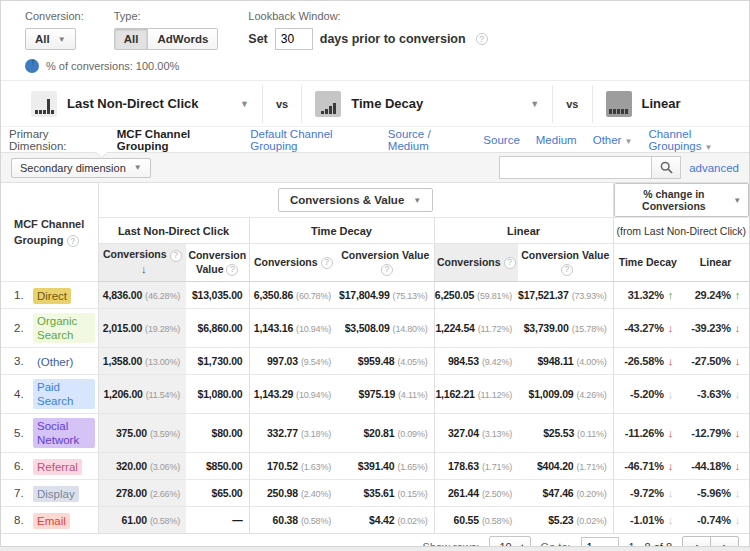 This screenshot has width=750, height=551. Describe the element at coordinates (294, 39) in the screenshot. I see `lookback-days-input` at that location.